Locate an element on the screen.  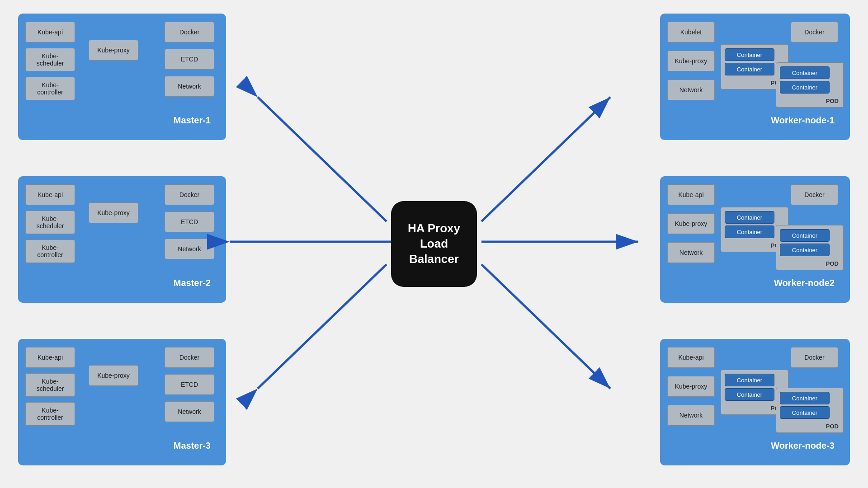
worker-3-panel: Kube-api Kube-proxy Network Docker Conta… is located at coordinates (755, 402).